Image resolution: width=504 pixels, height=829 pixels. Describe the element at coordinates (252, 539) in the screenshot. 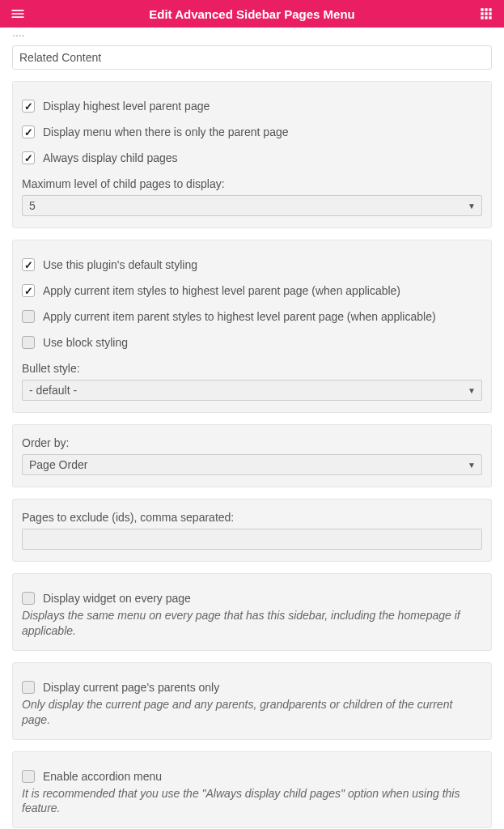

I see `exclude-input` at that location.